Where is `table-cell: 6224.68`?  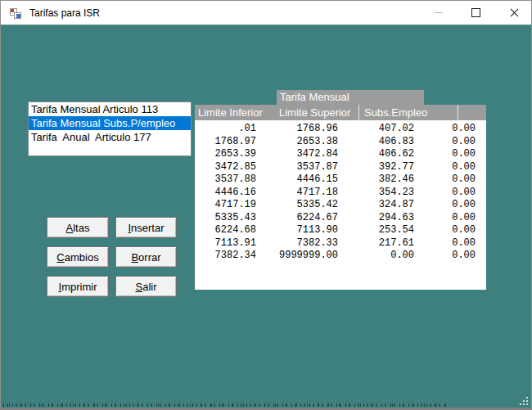 table-cell: 6224.68 is located at coordinates (226, 231).